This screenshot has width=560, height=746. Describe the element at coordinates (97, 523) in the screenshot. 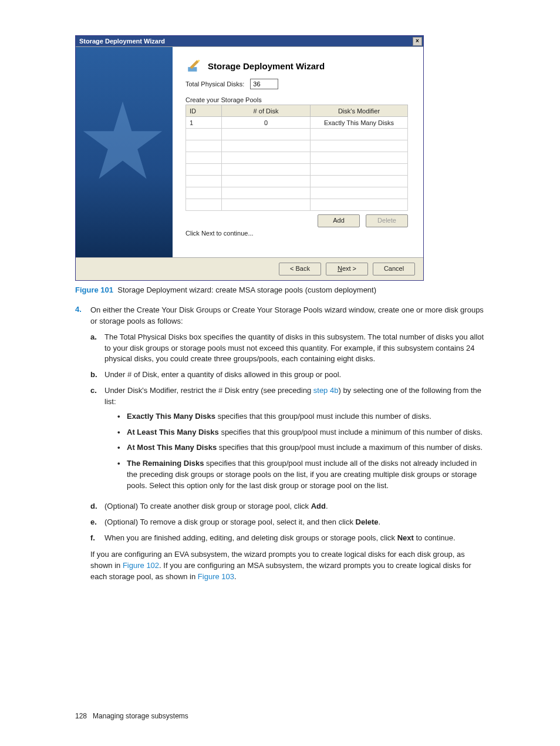

I see `substep-e-num: e.` at that location.